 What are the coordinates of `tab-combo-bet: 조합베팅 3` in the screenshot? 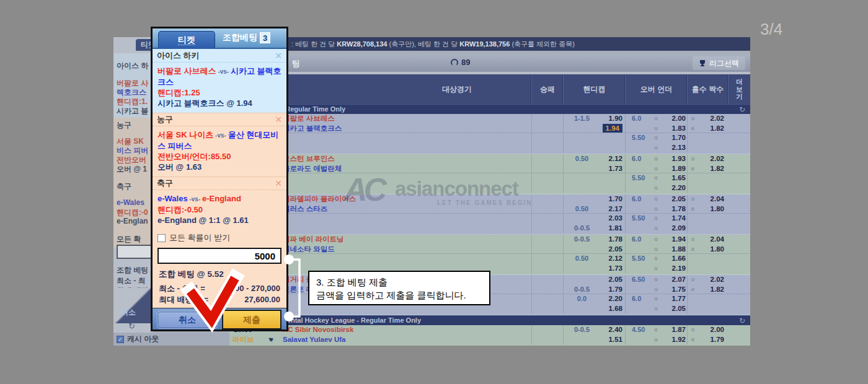 It's located at (247, 38).